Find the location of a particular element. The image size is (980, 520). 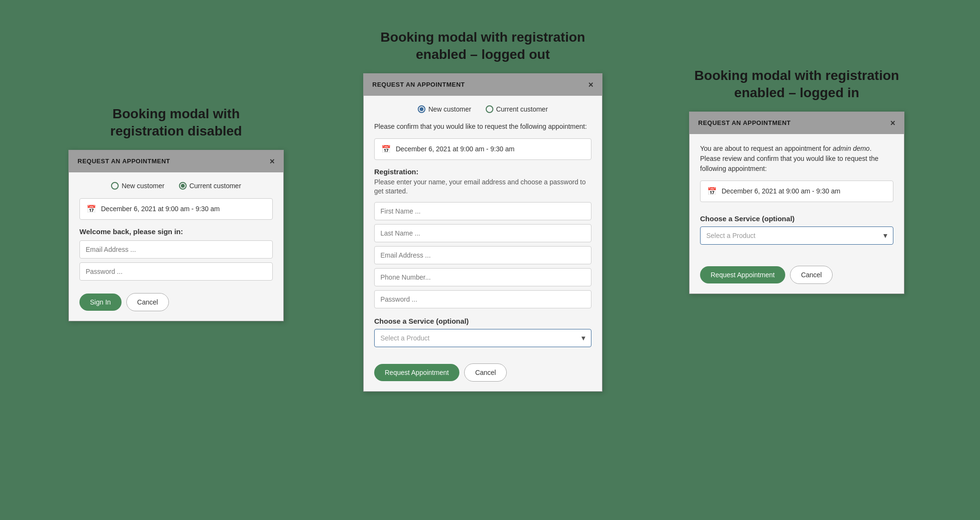

modal-center-header-title: REQUEST AN APPOINTMENT is located at coordinates (419, 84).